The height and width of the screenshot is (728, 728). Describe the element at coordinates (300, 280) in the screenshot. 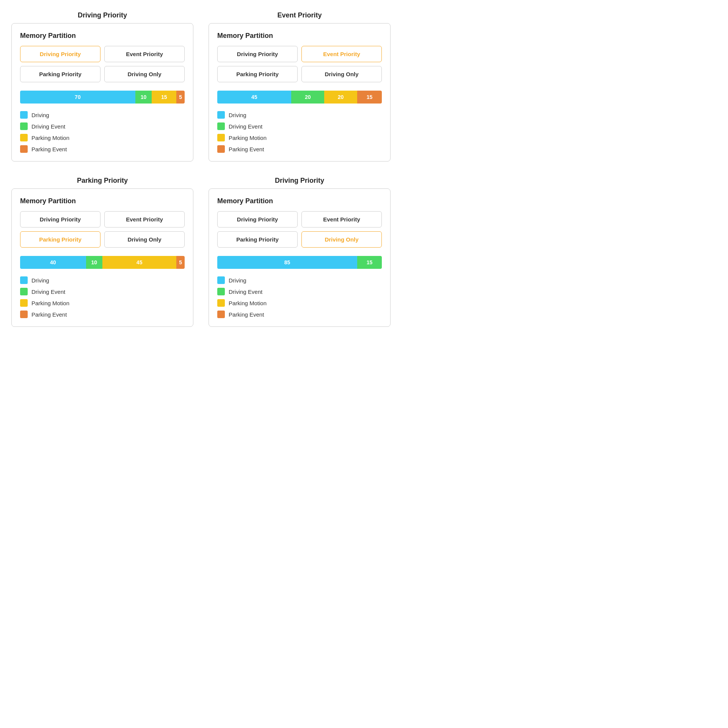

I see `legend-item-3-0: Driving` at that location.